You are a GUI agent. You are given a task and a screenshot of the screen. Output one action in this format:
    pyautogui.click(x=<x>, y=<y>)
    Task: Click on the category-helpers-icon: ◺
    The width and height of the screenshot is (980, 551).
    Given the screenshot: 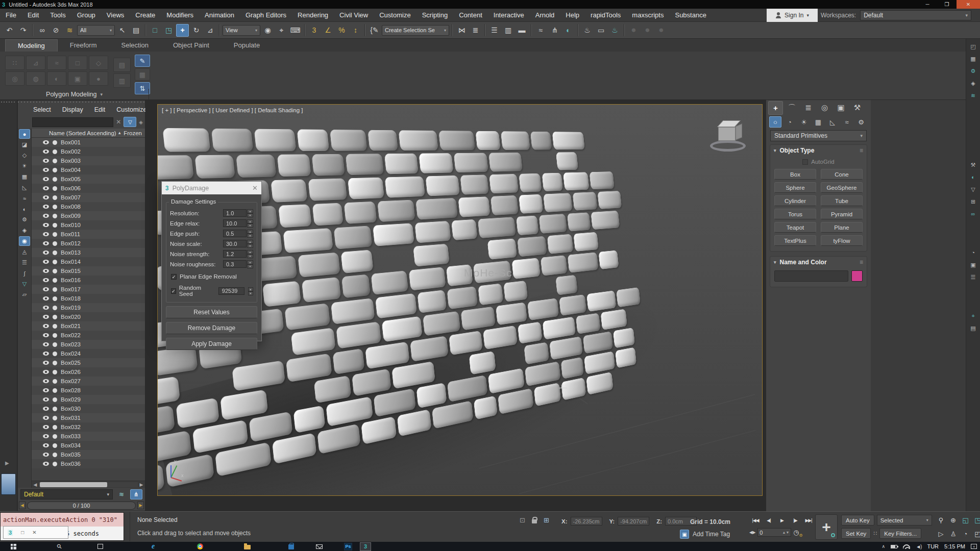 What is the action you would take?
    pyautogui.click(x=832, y=122)
    